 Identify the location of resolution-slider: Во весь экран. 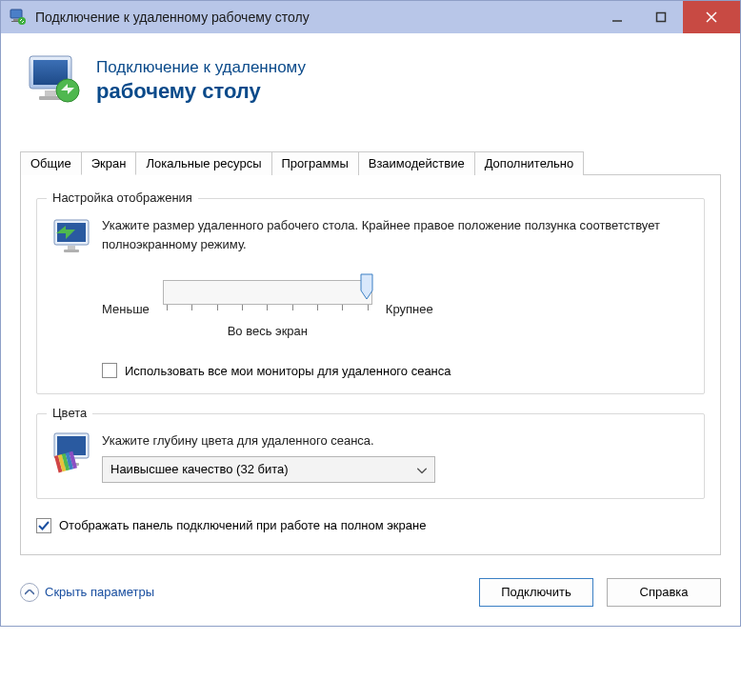
(268, 309).